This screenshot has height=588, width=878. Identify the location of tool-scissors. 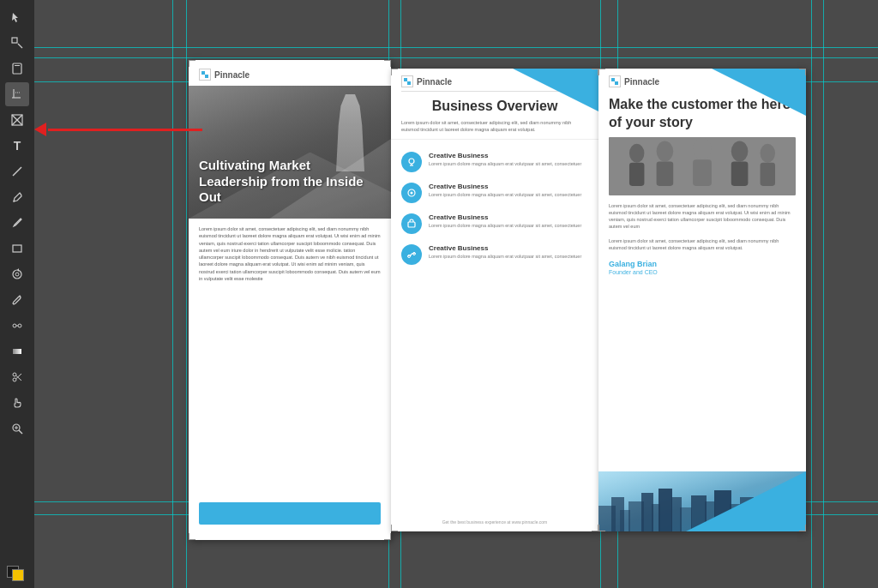
(17, 377).